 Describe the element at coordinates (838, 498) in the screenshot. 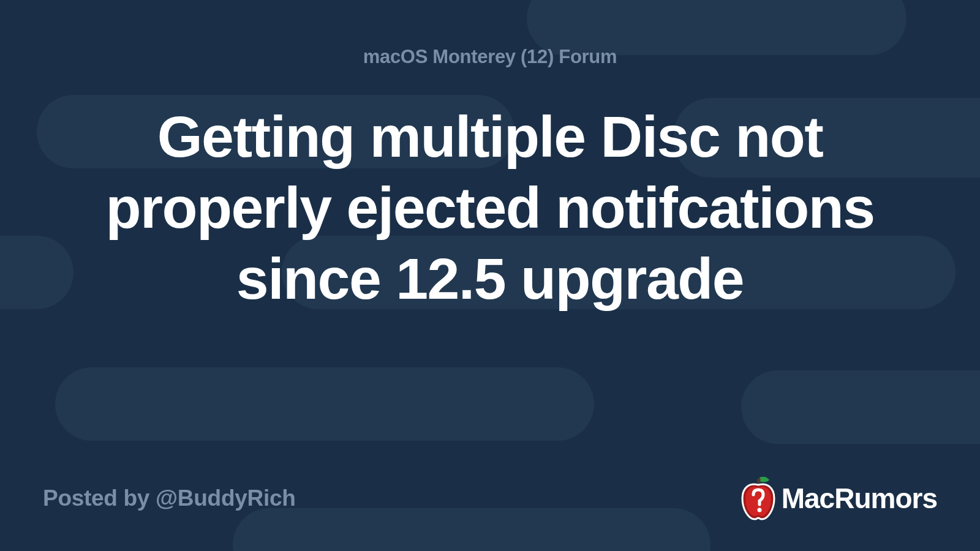

I see `brand-logo: MacRumors` at that location.